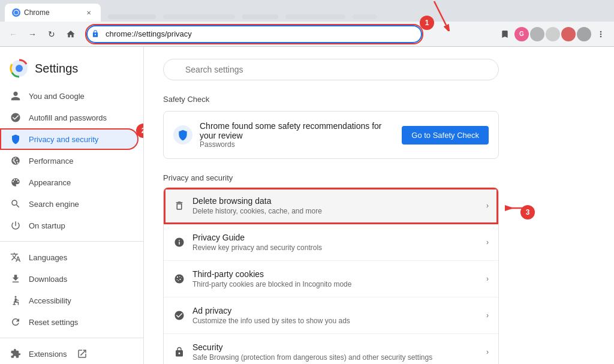 This screenshot has width=614, height=364. I want to click on sidebar-item-label-startup: On startup, so click(47, 225).